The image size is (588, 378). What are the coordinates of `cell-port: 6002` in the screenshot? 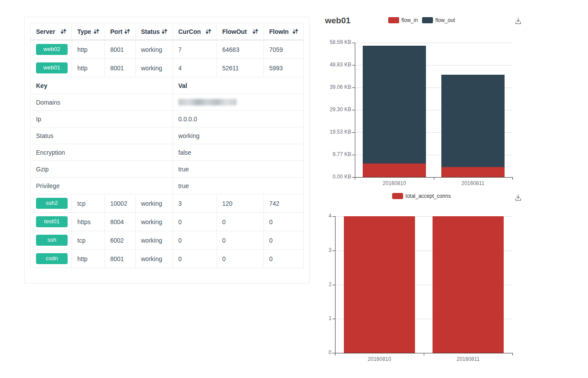 It's located at (120, 240).